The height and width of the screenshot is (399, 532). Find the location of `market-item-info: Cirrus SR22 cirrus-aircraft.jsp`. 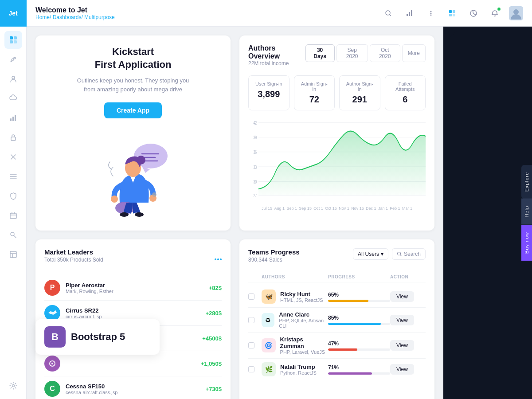

market-item-info: Cirrus SR22 cirrus-aircraft.jsp is located at coordinates (133, 313).